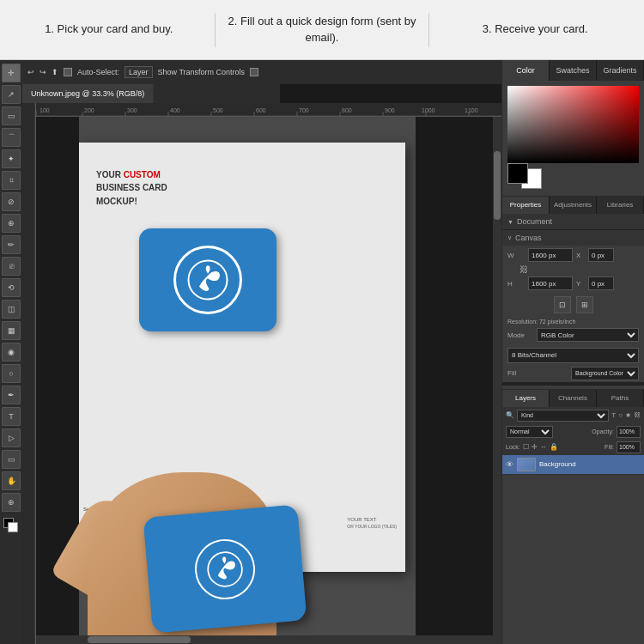 The width and height of the screenshot is (644, 644). I want to click on brush-tool: ✏, so click(11, 245).